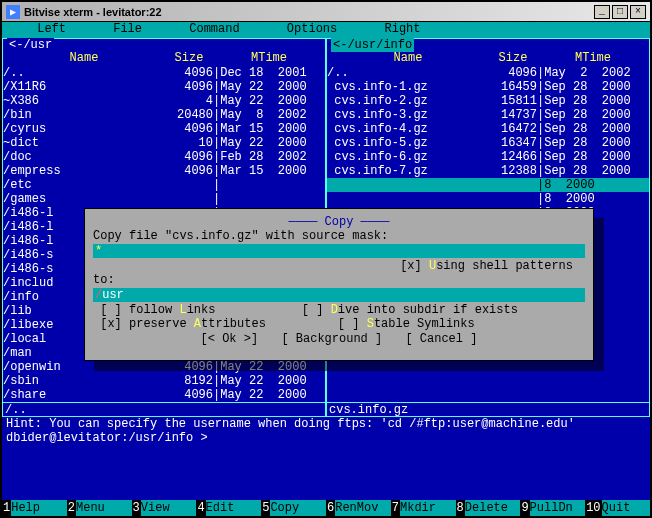 The width and height of the screenshot is (652, 518). What do you see at coordinates (326, 438) in the screenshot?
I see `prompt-line: dbider@levitator:/usr/info >` at bounding box center [326, 438].